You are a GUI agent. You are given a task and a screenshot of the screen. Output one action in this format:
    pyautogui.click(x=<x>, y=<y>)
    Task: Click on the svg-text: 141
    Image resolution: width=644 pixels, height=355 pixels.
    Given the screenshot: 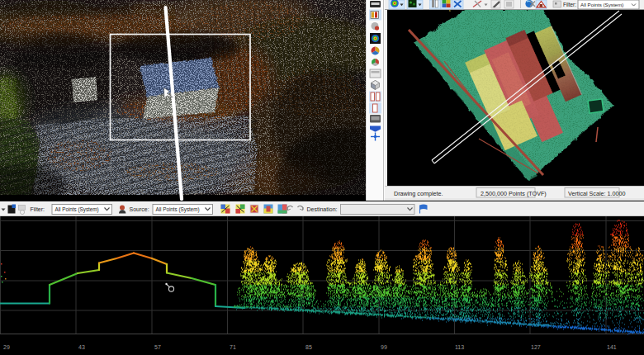 What is the action you would take?
    pyautogui.click(x=612, y=347)
    